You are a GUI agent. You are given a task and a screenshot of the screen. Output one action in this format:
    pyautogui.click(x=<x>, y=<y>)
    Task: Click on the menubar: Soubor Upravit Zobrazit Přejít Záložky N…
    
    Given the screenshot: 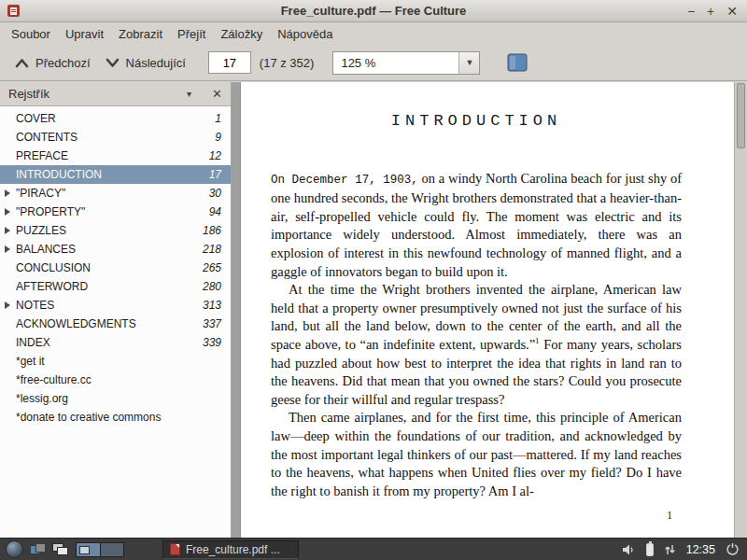 What is the action you would take?
    pyautogui.click(x=374, y=34)
    